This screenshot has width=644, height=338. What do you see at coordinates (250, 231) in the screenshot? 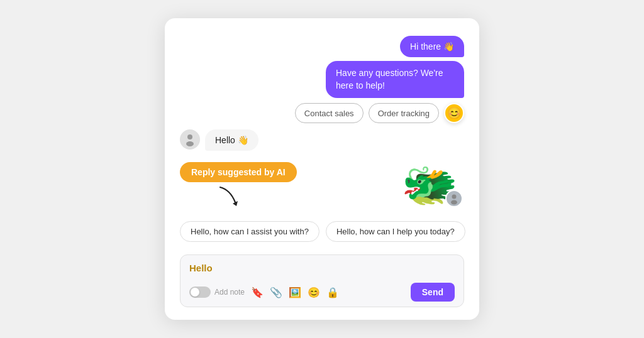
I see `suggested-reply-1: Hello, how can I assist you with?` at bounding box center [250, 231].